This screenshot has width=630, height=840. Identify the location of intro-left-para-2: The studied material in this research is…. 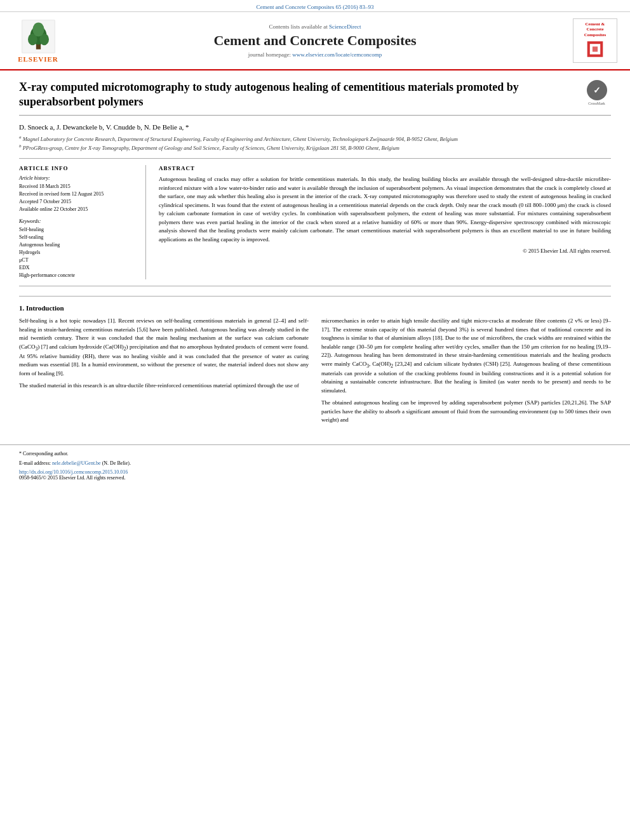
(164, 386).